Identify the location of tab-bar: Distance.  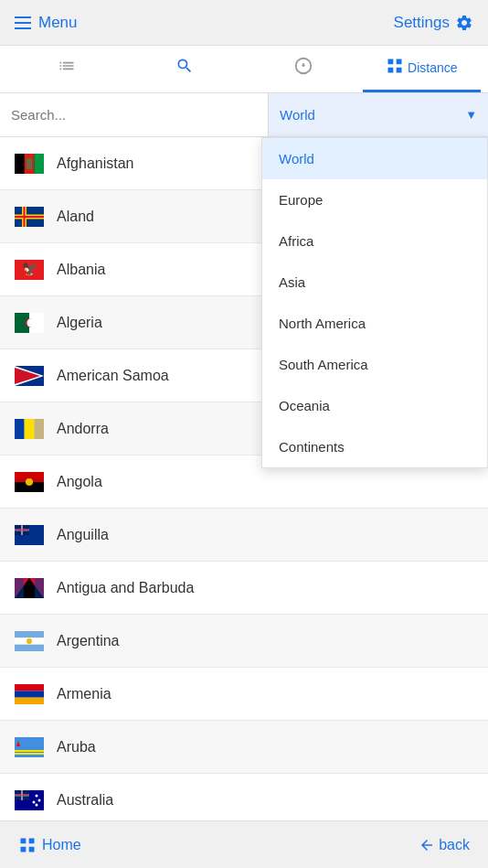
(244, 70).